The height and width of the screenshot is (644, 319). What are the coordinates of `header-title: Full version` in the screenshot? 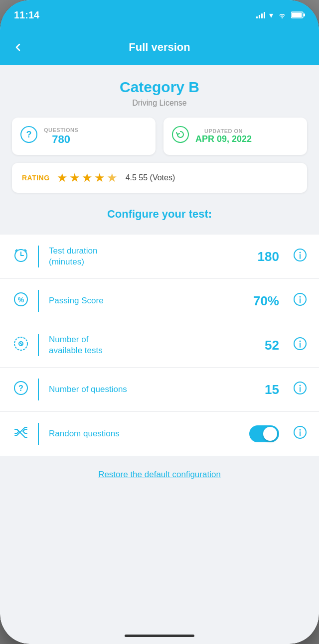 It's located at (160, 47).